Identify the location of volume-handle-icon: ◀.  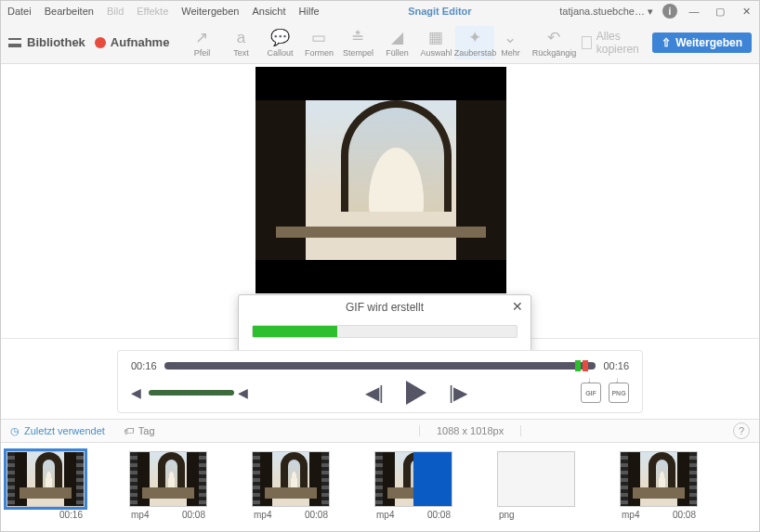
(243, 393).